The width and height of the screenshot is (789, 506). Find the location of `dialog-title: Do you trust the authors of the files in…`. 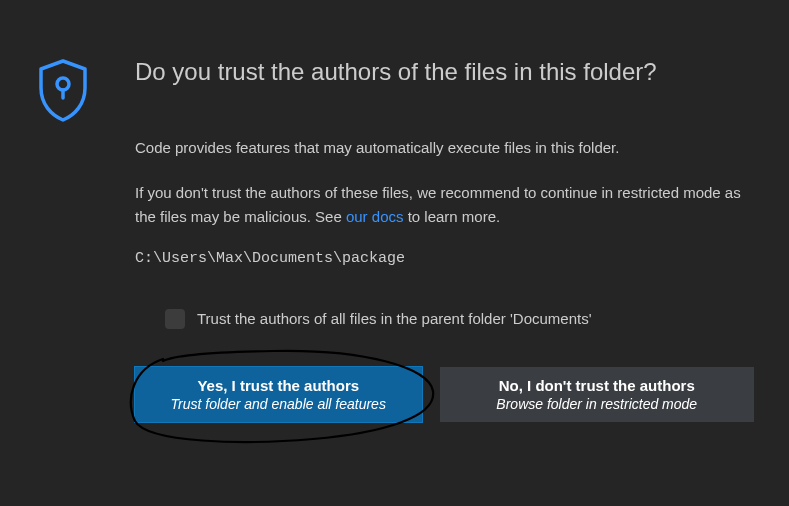

dialog-title: Do you trust the authors of the files in… is located at coordinates (444, 72).